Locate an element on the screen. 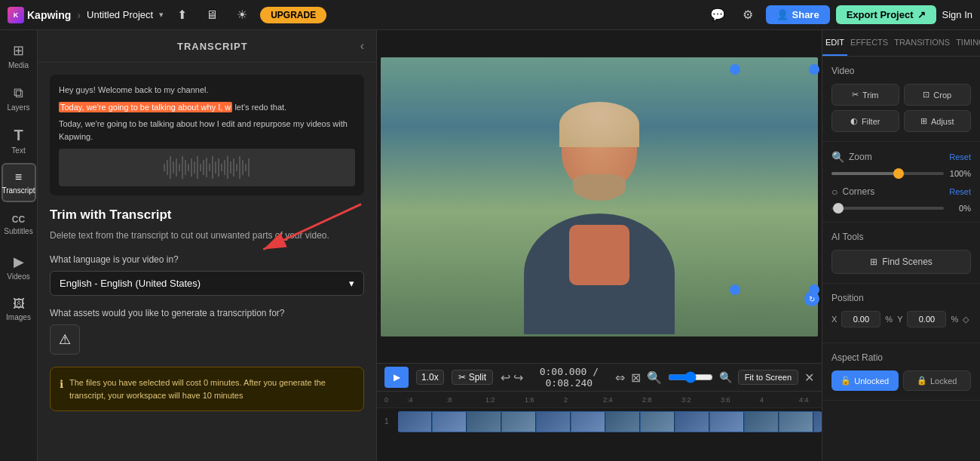 This screenshot has height=461, width=980. rotate-handle: ↻ is located at coordinates (812, 299).